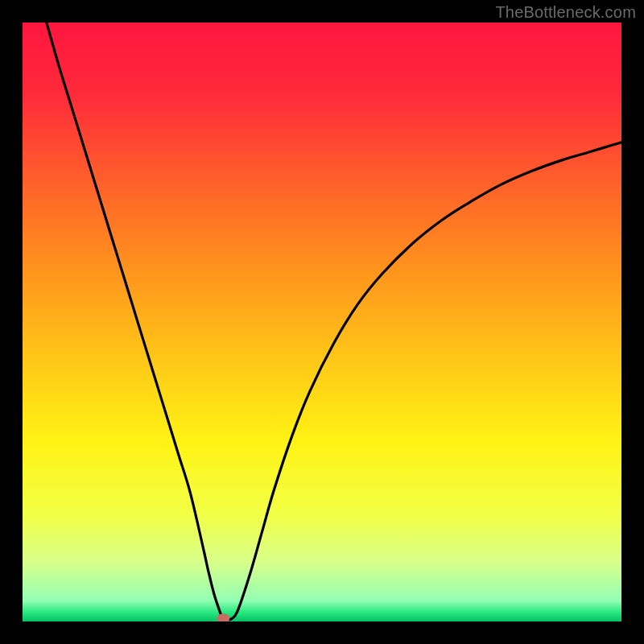 The width and height of the screenshot is (644, 644). What do you see at coordinates (565, 13) in the screenshot?
I see `watermark-text: TheBottleneck.com` at bounding box center [565, 13].